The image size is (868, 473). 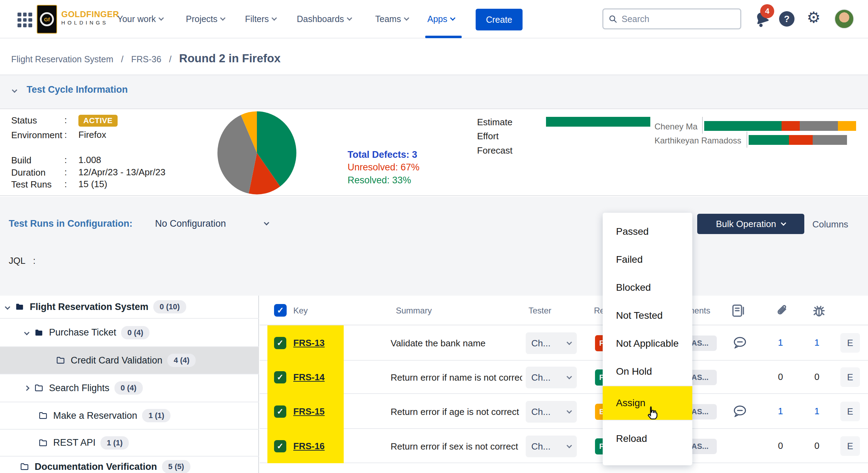 What do you see at coordinates (564, 343) in the screenshot?
I see `table-row: ✓ FRS-13 Validate the bank name Ch... FA…` at bounding box center [564, 343].